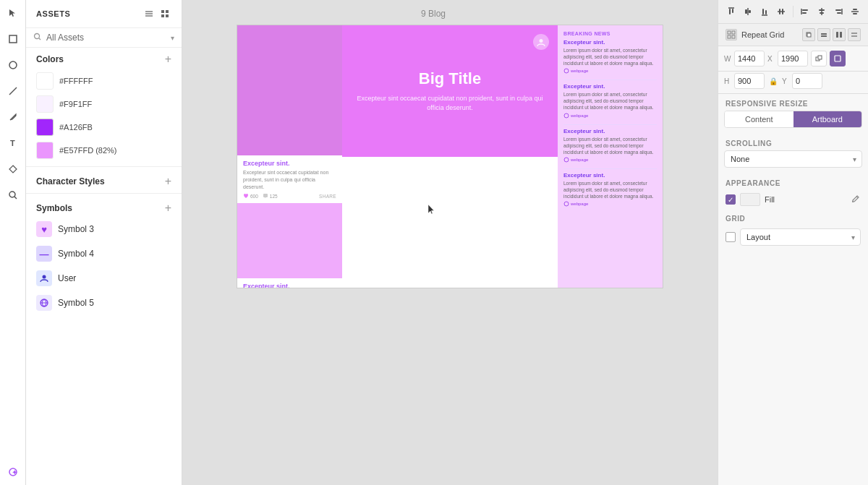 Image resolution: width=868 pixels, height=485 pixels. Describe the element at coordinates (104, 150) in the screenshot. I see `color-item-e57ffd: #E57FFD (82%)` at that location.